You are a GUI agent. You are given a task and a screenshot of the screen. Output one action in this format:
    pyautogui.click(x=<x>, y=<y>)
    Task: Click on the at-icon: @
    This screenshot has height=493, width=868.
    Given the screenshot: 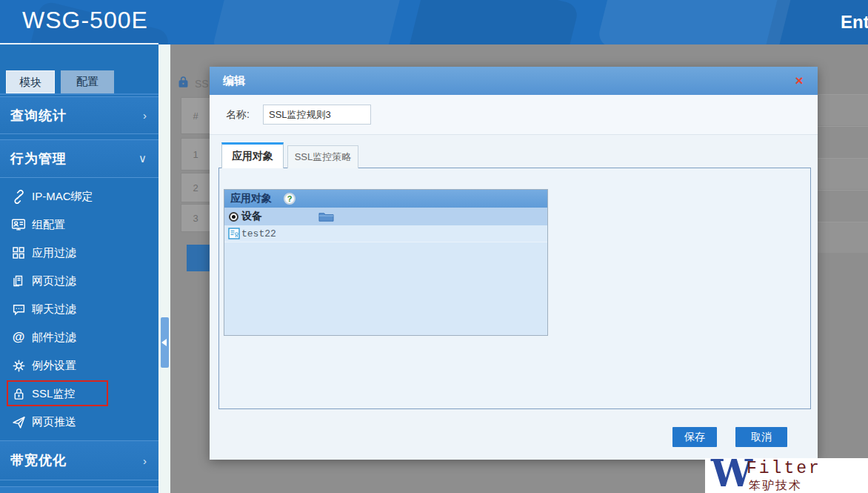 What is the action you would take?
    pyautogui.click(x=19, y=337)
    